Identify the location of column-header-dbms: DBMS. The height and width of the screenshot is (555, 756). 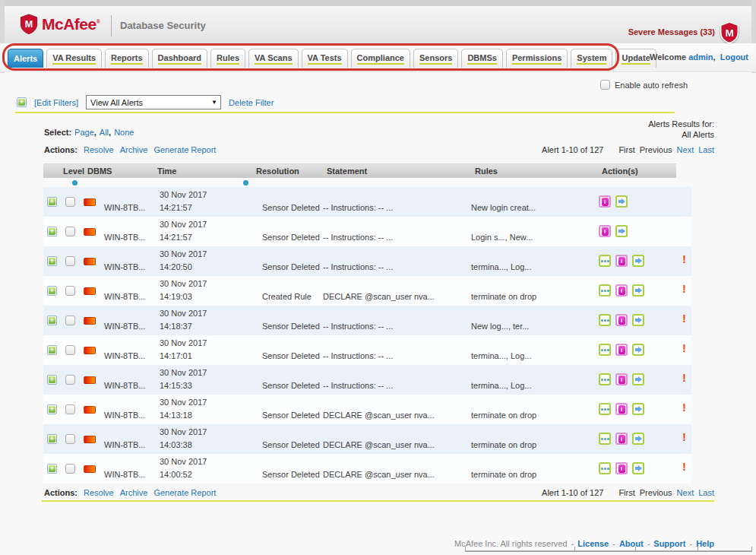
(100, 171).